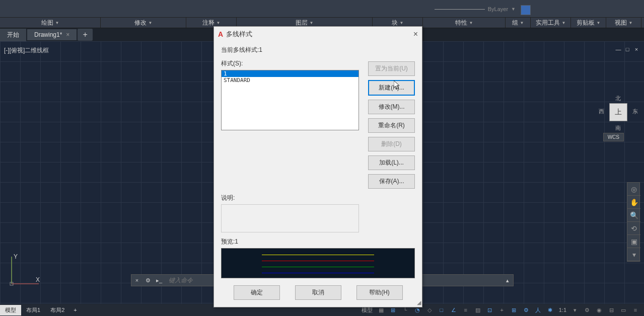  I want to click on hardware-accel-icon: ◉, so click(599, 310).